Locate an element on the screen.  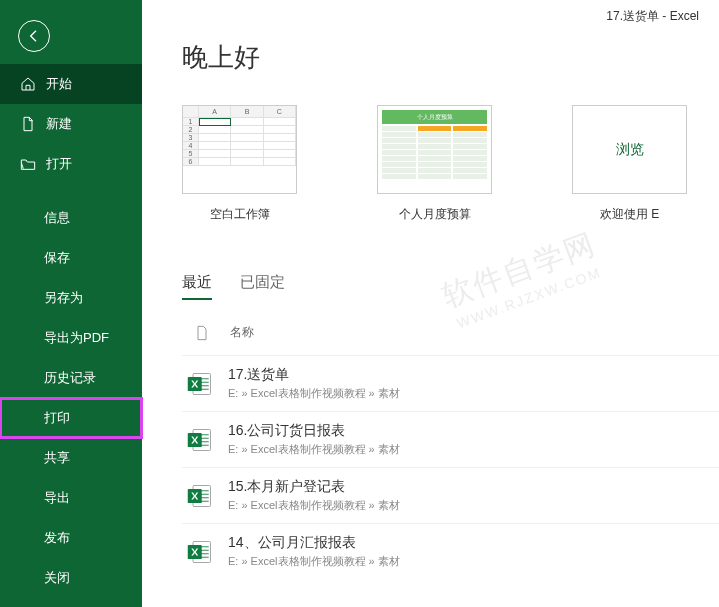
sidebar-item-close: 关闭 is located at coordinates (71, 578).